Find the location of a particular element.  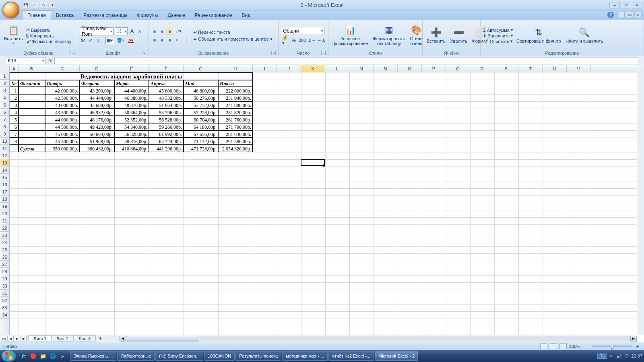

row-header-2: 2 is located at coordinates (5, 83).